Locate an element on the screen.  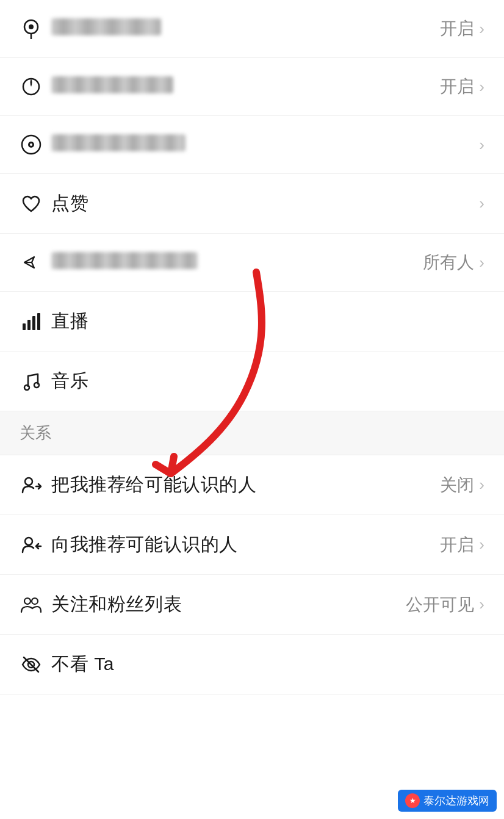
watermark: ★ 泰尔达游戏网 is located at coordinates (447, 801).